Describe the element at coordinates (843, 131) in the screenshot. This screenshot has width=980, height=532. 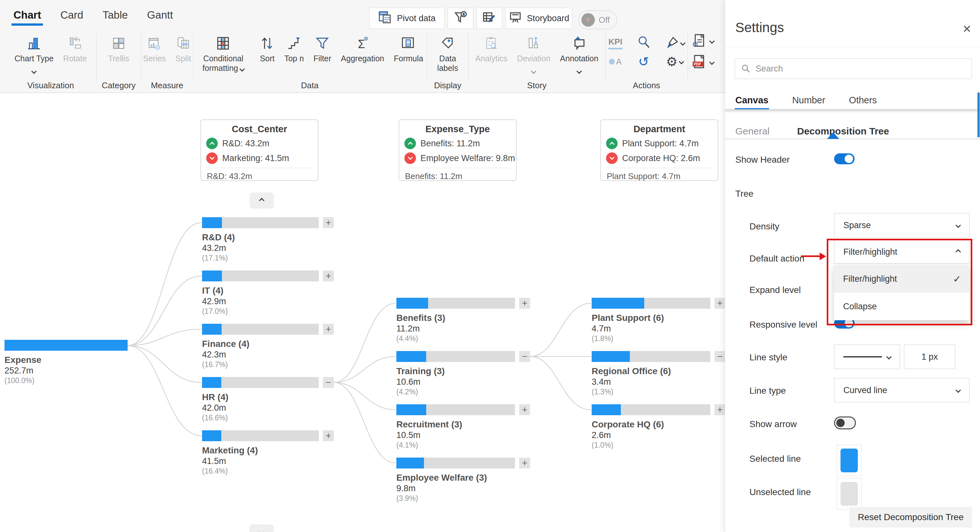
I see `subtab-decomposition-tree: Decomposition Tree` at that location.